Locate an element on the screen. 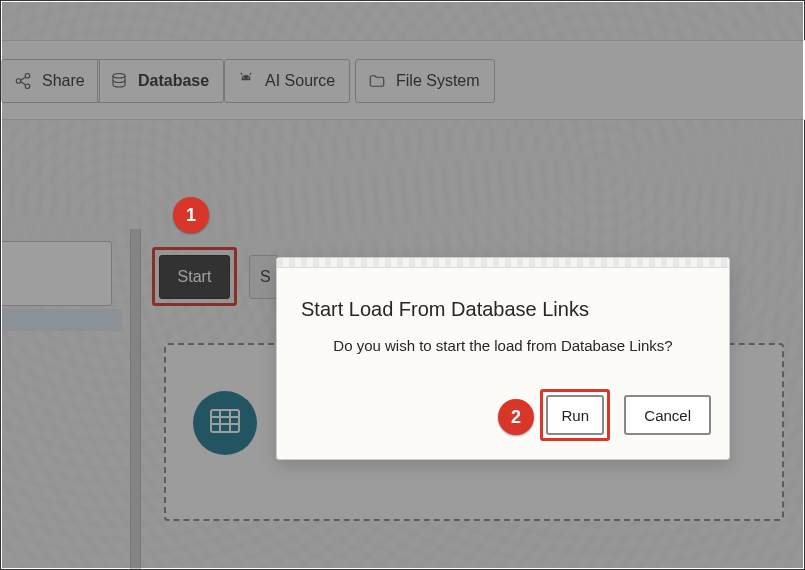  toolbar-database: Database is located at coordinates (160, 81).